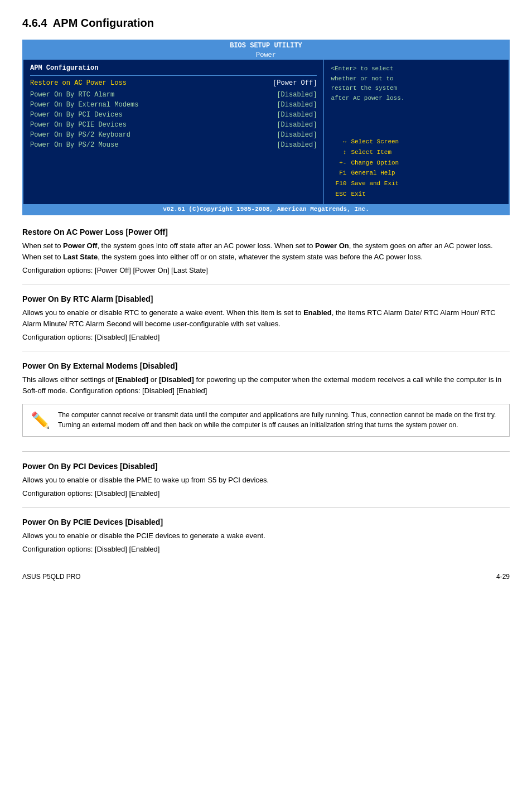 The image size is (532, 802). Describe the element at coordinates (416, 84) in the screenshot. I see `bios-help-text: <Enter> to select whether or not to rest…` at that location.